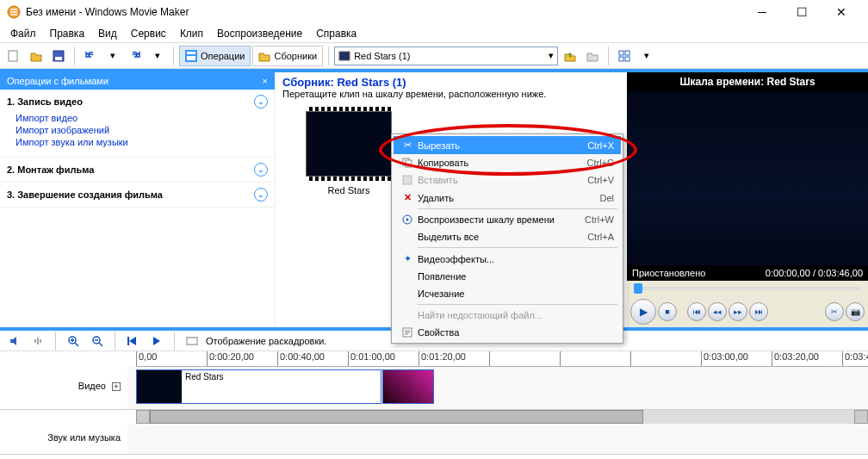  What do you see at coordinates (67, 34) in the screenshot?
I see `menu-edit: Правка` at bounding box center [67, 34].